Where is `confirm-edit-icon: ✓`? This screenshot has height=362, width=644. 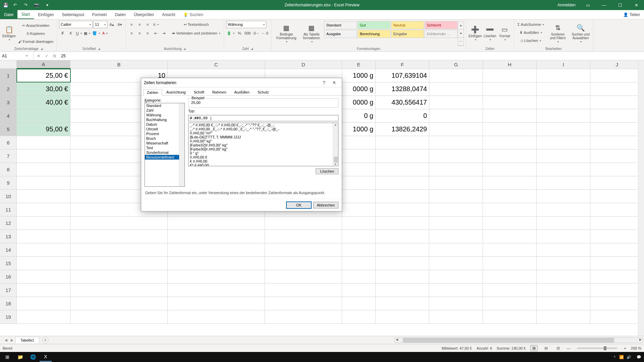 confirm-edit-icon: ✓ is located at coordinates (47, 56).